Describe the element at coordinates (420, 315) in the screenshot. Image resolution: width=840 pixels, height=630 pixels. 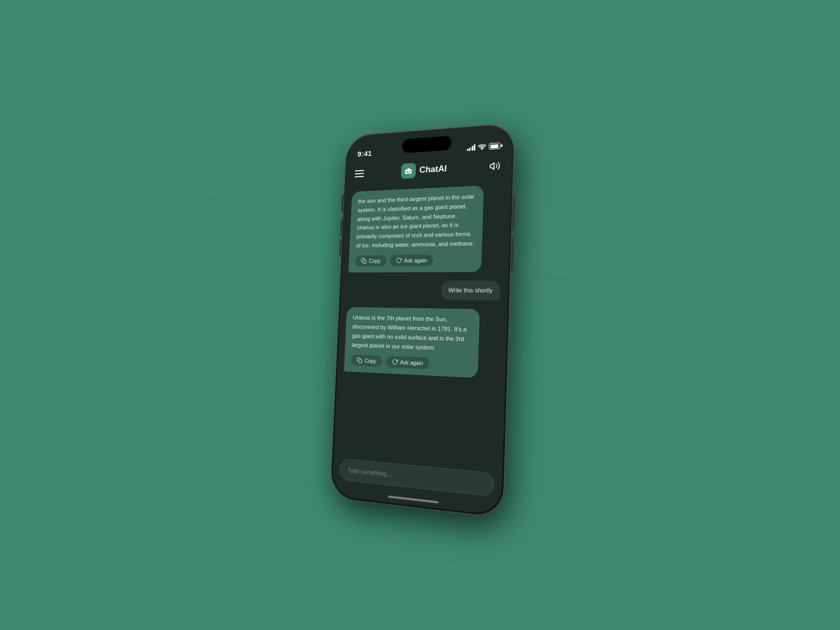
I see `phone-scene: 9:41` at that location.